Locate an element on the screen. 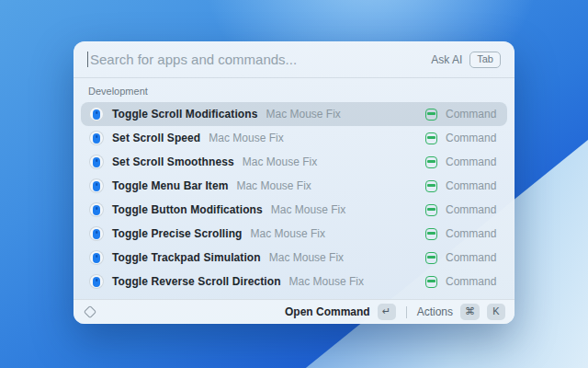 The height and width of the screenshot is (368, 588). return-keycap: ↵ is located at coordinates (387, 312).